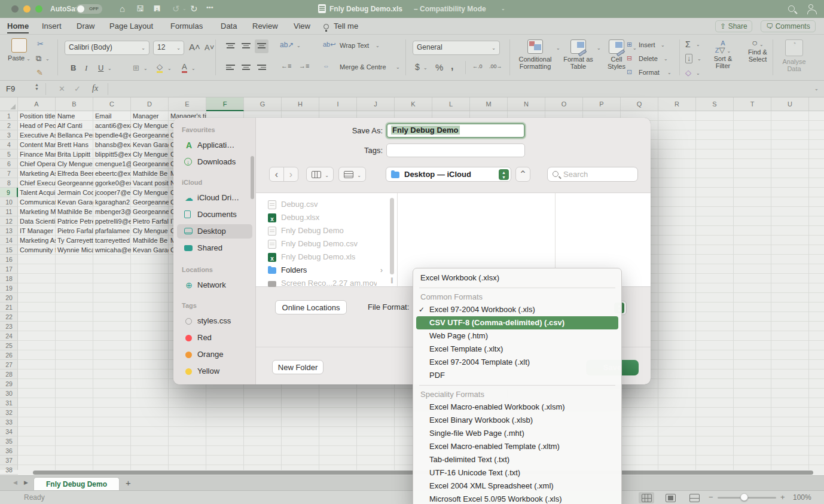 This screenshot has width=824, height=504. Describe the element at coordinates (184, 8) in the screenshot. I see `undo-chevron-icon: ⌄` at that location.